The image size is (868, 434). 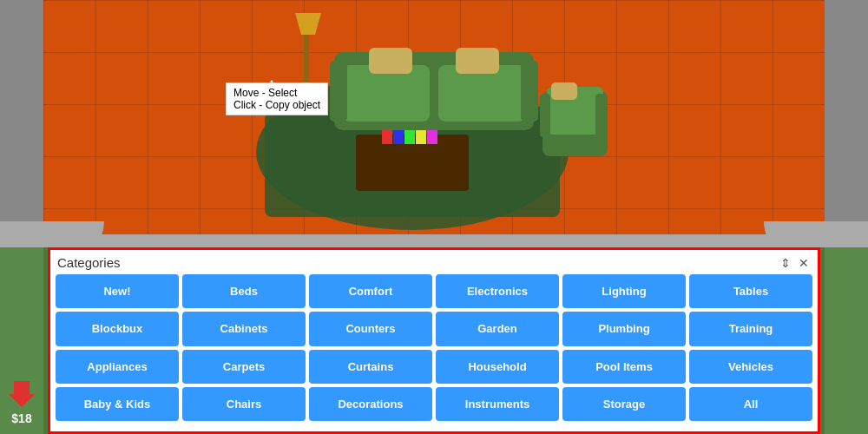 I want to click on category-button-training: Training, so click(x=751, y=328).